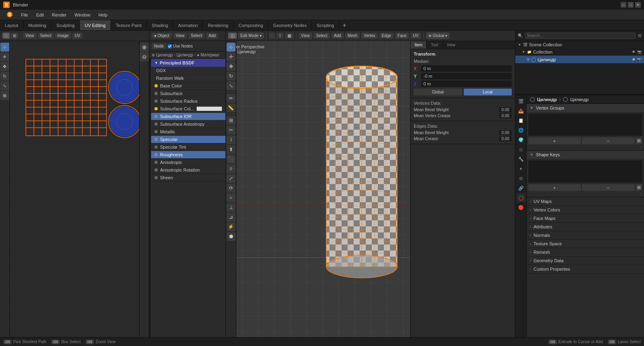  I want to click on prop-output-icon: 📤, so click(521, 111).